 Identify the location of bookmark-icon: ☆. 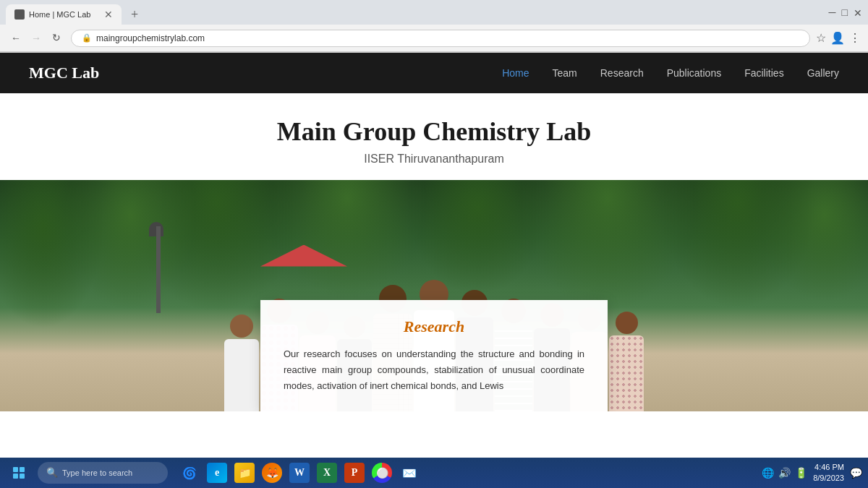
(821, 38).